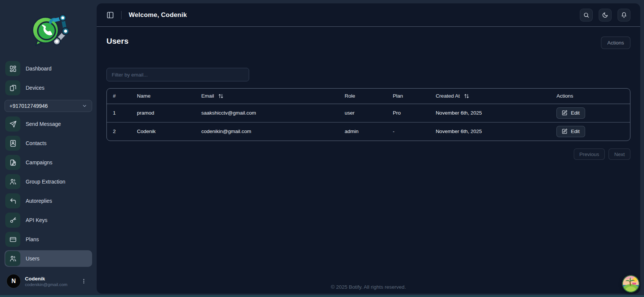 This screenshot has height=297, width=644. What do you see at coordinates (48, 143) in the screenshot?
I see `sidebar-item-contacts: Contacts` at bounding box center [48, 143].